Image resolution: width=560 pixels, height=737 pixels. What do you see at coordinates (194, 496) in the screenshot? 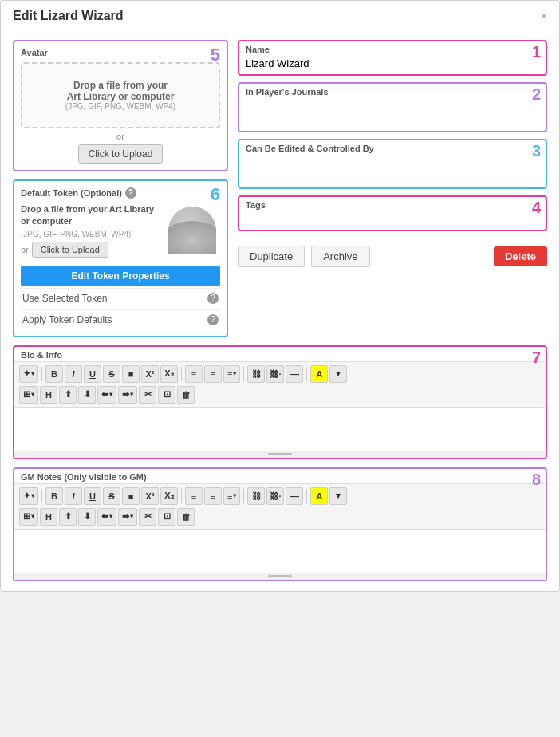
I see `gm-ol-btn: ≡` at bounding box center [194, 496].